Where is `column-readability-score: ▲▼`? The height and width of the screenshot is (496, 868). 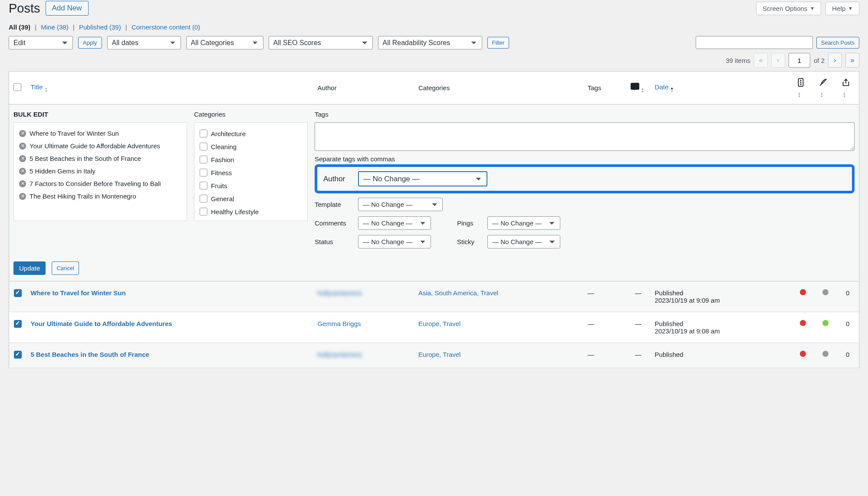
column-readability-score: ▲▼ is located at coordinates (825, 88).